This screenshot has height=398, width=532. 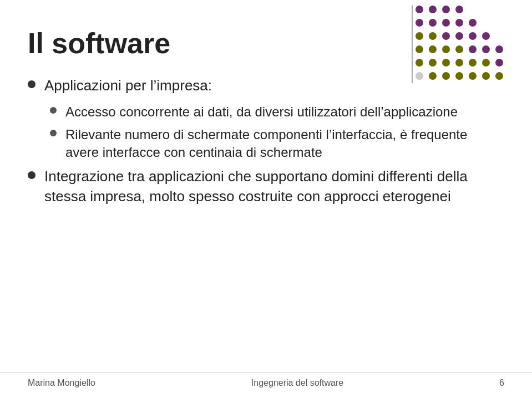 What do you see at coordinates (277, 112) in the screenshot?
I see `list-item: Accesso concorrente ai dati, da diversi …` at bounding box center [277, 112].